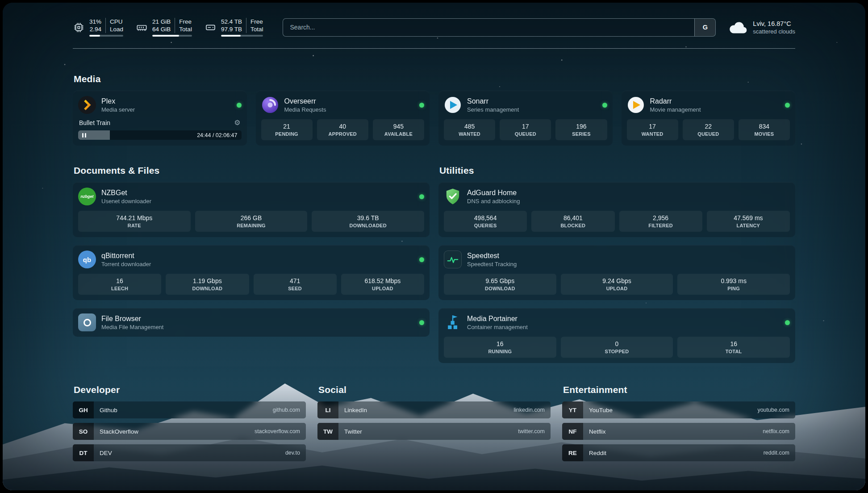 This screenshot has width=868, height=493. What do you see at coordinates (617, 336) in the screenshot?
I see `card-portainer: Media Portainer Container management 16R…` at bounding box center [617, 336].